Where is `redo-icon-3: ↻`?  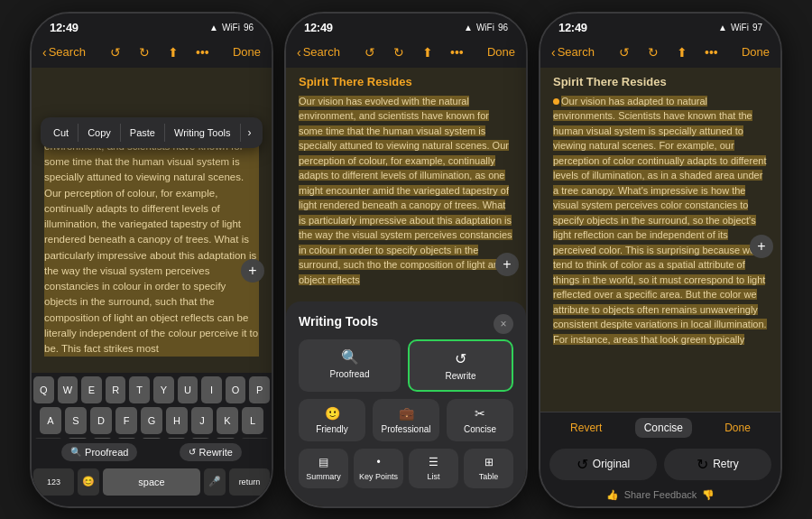 redo-icon-3: ↻ is located at coordinates (653, 52).